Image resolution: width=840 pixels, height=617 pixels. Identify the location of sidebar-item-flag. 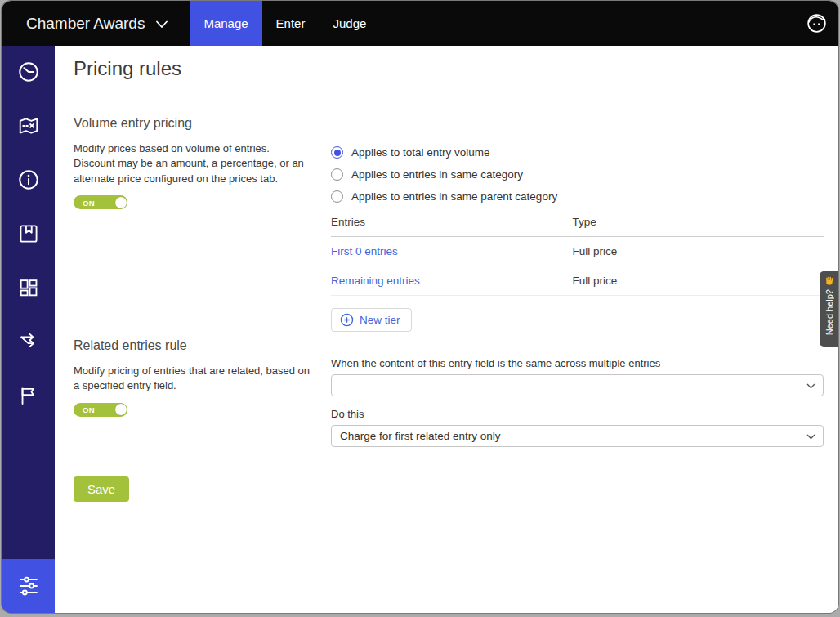
(29, 396).